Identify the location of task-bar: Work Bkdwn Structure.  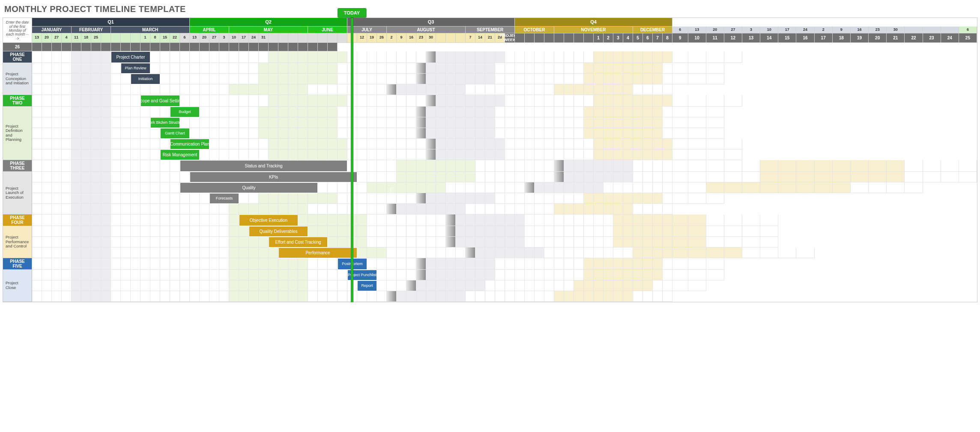
(165, 122).